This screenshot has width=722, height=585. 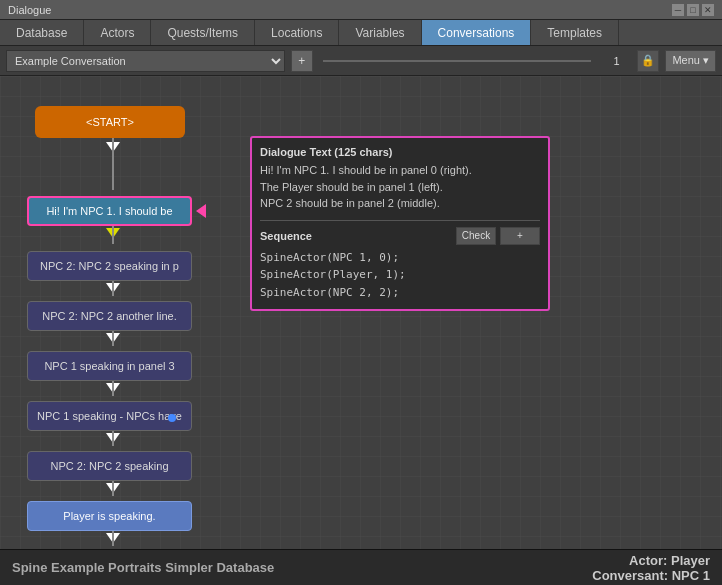 I want to click on tab-bar: Database Actors Quests/Items Locations V…, so click(x=361, y=33).